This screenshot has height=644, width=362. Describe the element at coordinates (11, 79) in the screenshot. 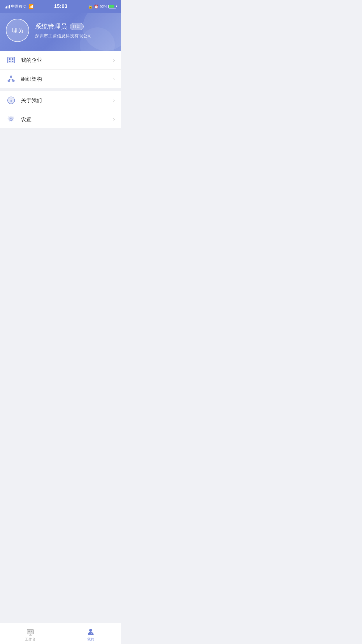

I see `org-icon` at that location.